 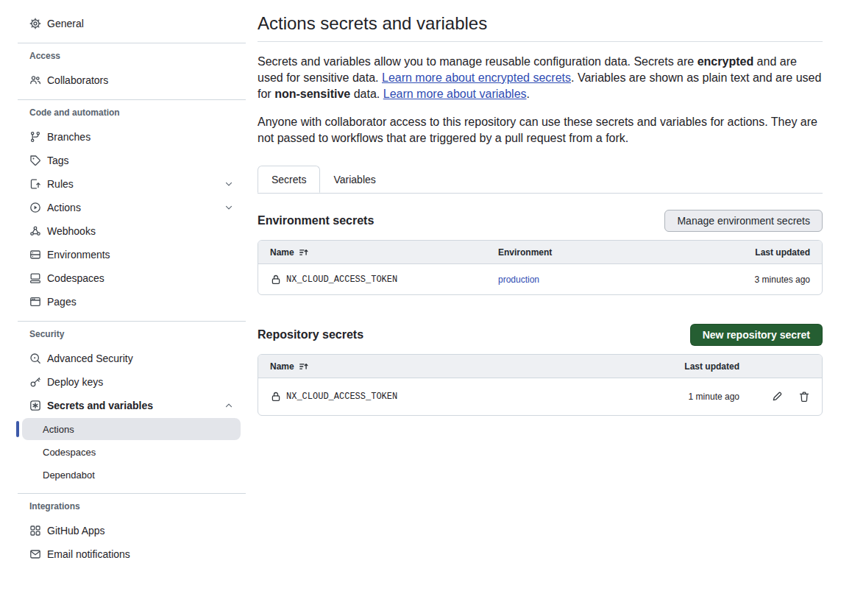 I want to click on intro-bold-non-sensitive: non-sensitive, so click(x=312, y=94).